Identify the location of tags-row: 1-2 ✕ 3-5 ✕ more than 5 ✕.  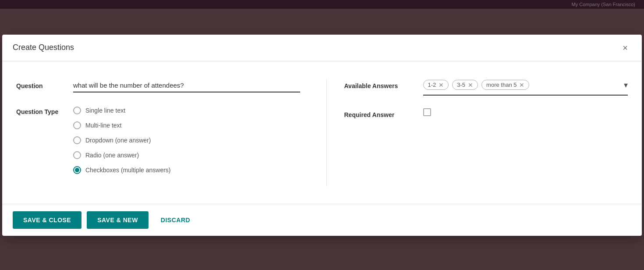
(524, 85).